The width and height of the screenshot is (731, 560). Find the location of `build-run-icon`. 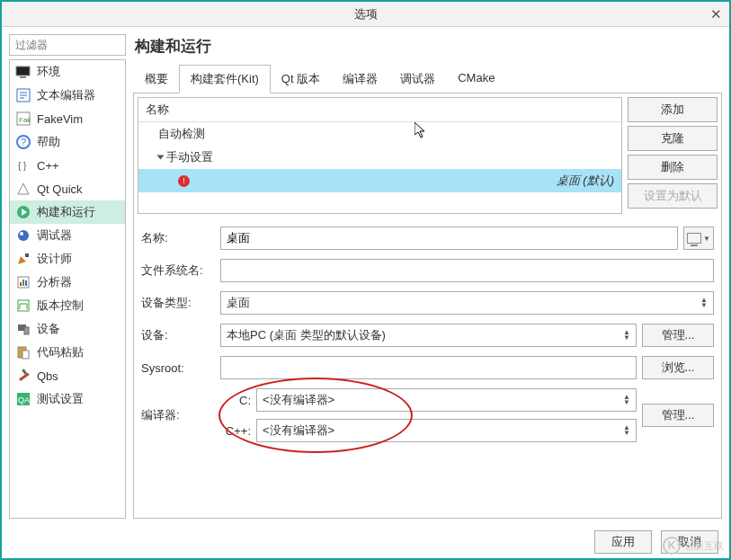

build-run-icon is located at coordinates (23, 212).